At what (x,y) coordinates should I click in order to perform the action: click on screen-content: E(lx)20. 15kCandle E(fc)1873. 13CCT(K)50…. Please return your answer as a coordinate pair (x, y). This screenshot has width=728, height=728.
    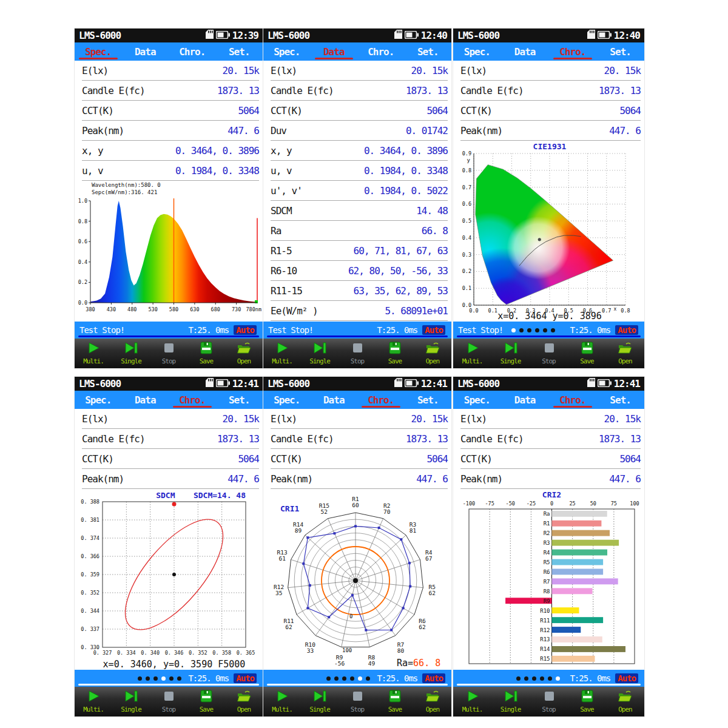
    Looking at the image, I should click on (357, 191).